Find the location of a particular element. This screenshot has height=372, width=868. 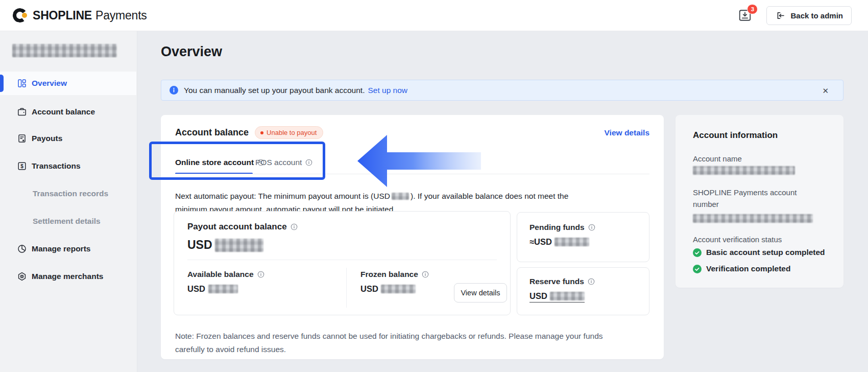

download-center-button: 3 is located at coordinates (745, 15).